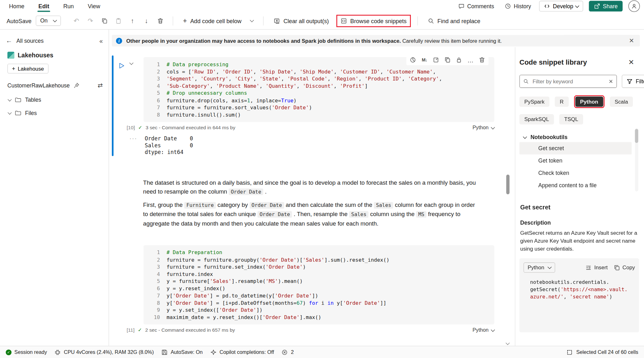  I want to click on banner-close-icon: ✕, so click(631, 41).